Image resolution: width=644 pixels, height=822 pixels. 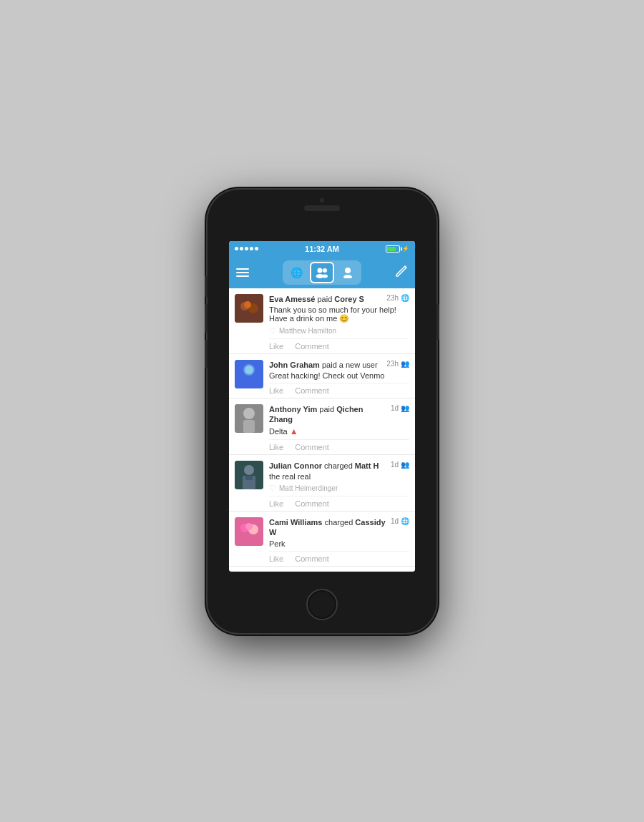 I want to click on feed-item: Anthony Yim paid Qichen Zhang 1d 👥 Delta…, so click(x=322, y=426).